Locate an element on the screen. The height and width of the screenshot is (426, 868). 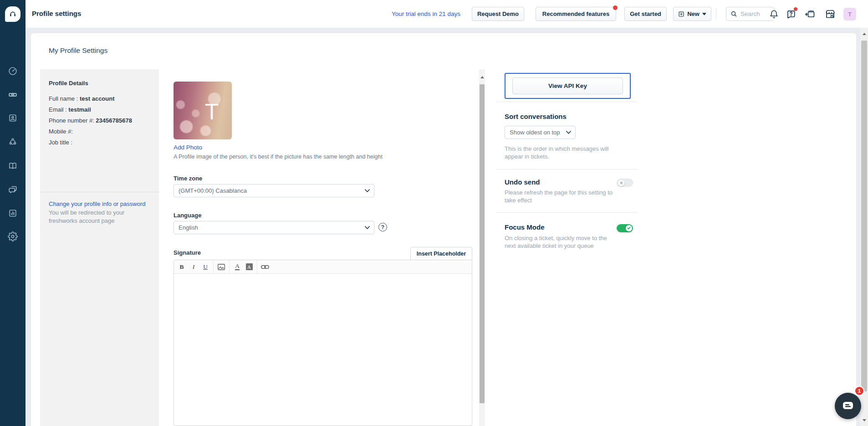
new-button-label: New is located at coordinates (693, 14).